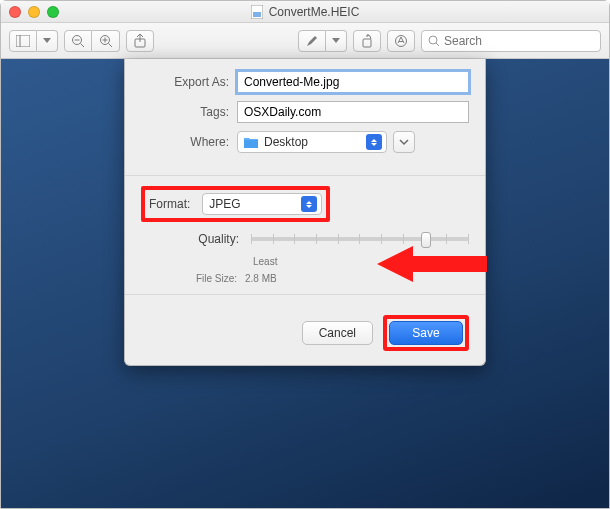 This screenshot has width=610, height=509. I want to click on format-label: Format:, so click(172, 204).